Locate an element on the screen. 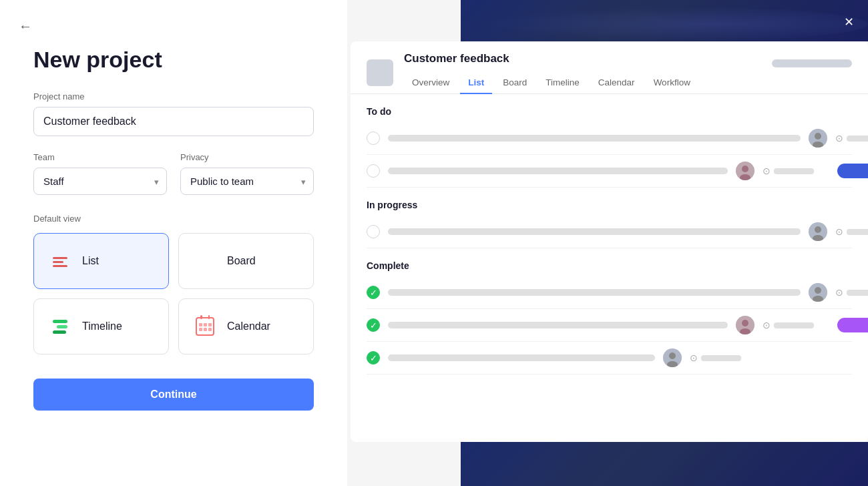 This screenshot has width=868, height=486. page-title: New project is located at coordinates (174, 60).